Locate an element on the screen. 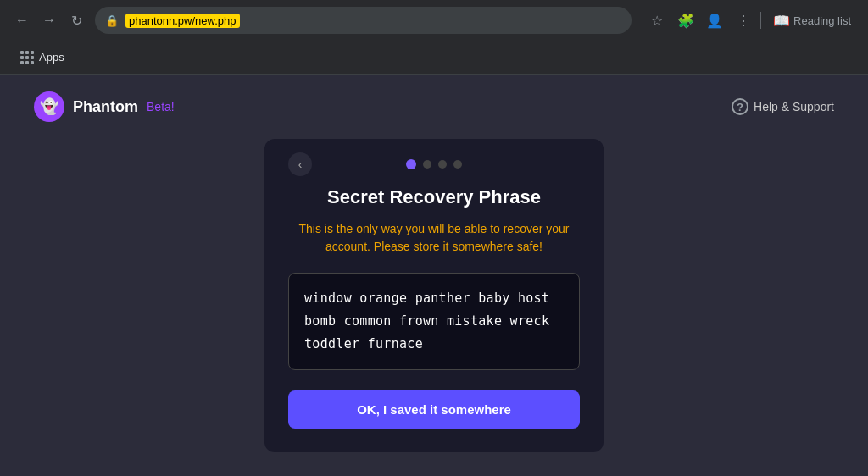 The image size is (868, 476). reading-list-label: Reading list is located at coordinates (822, 20).